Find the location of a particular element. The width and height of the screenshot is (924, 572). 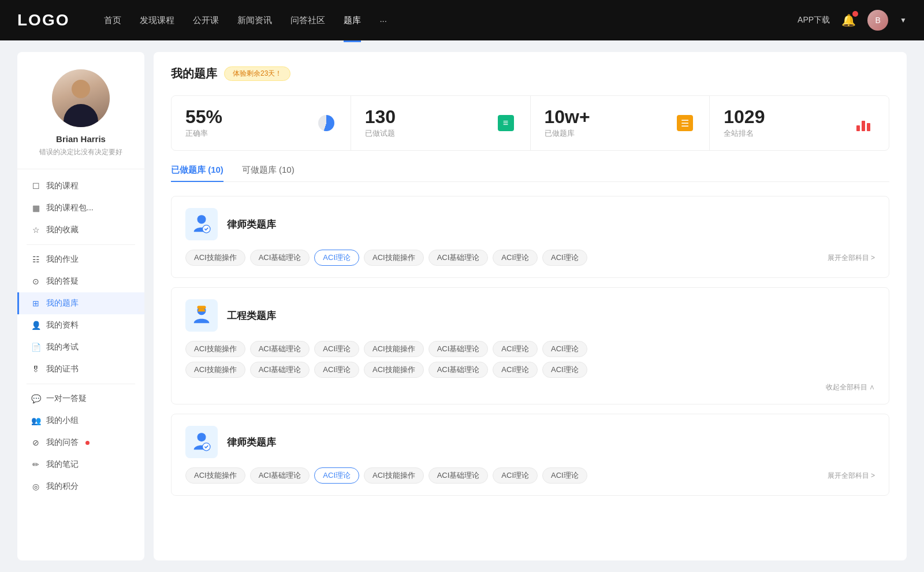

stat-done-banks: 10w+ 已做题库 ☰ is located at coordinates (620, 123).